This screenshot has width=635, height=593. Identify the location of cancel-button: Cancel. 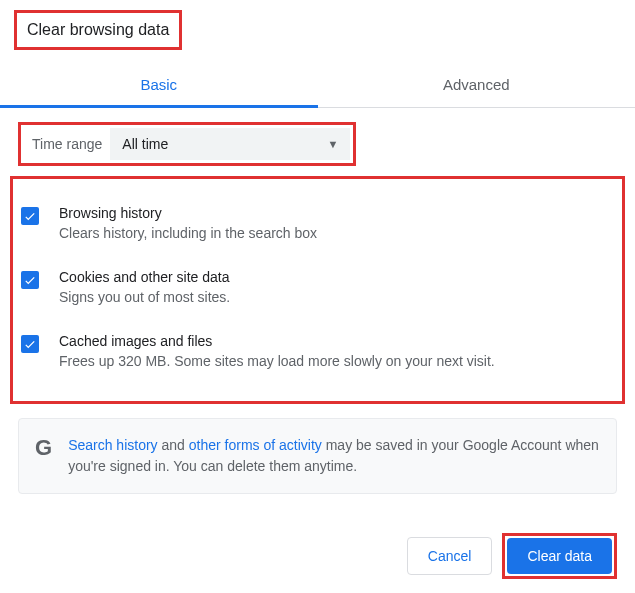
(450, 556).